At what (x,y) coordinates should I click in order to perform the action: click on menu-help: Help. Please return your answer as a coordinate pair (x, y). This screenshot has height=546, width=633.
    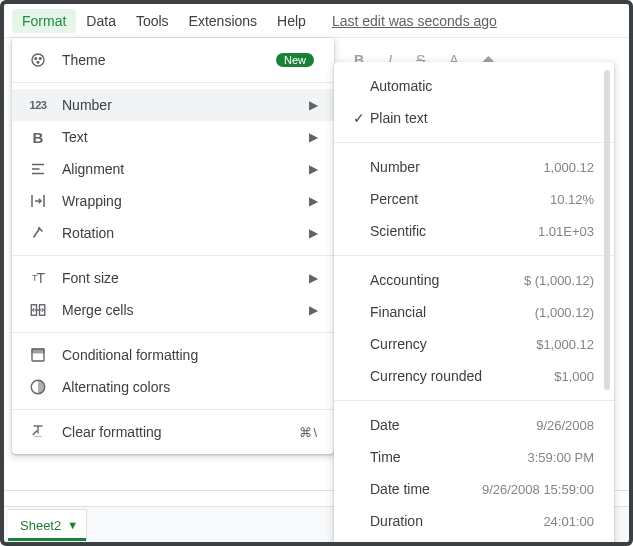
    Looking at the image, I should click on (292, 21).